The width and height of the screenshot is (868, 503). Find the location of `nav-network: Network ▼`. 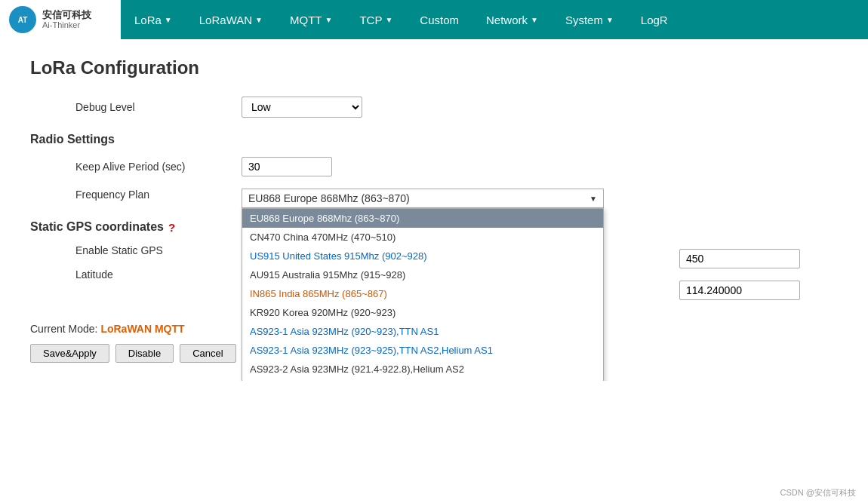

nav-network: Network ▼ is located at coordinates (512, 20).